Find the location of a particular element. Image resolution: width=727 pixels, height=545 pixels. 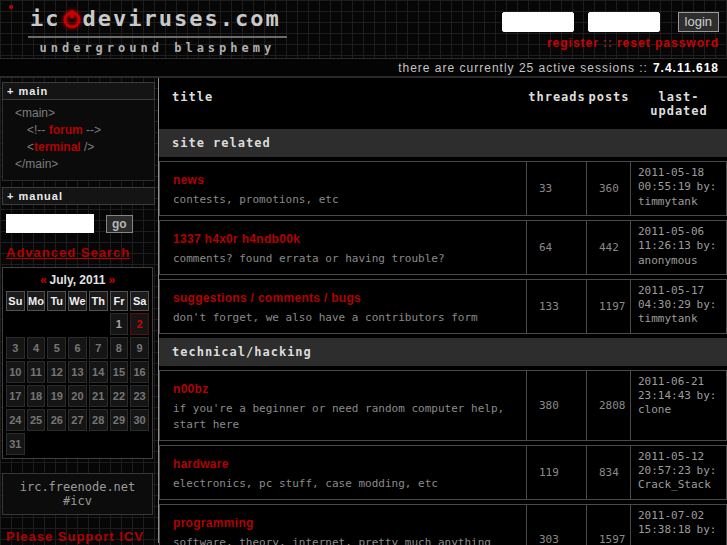

calendar-day: 6 is located at coordinates (78, 348).